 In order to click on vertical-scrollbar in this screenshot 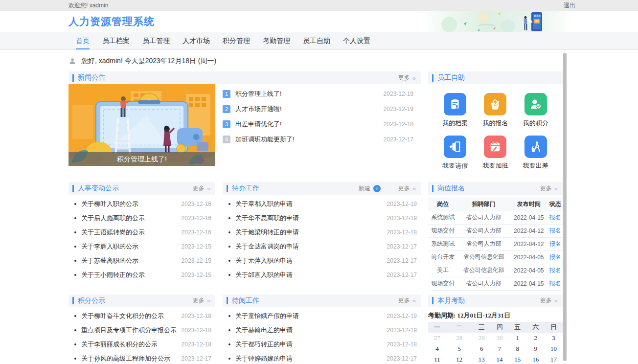, I will do `click(565, 207)`.